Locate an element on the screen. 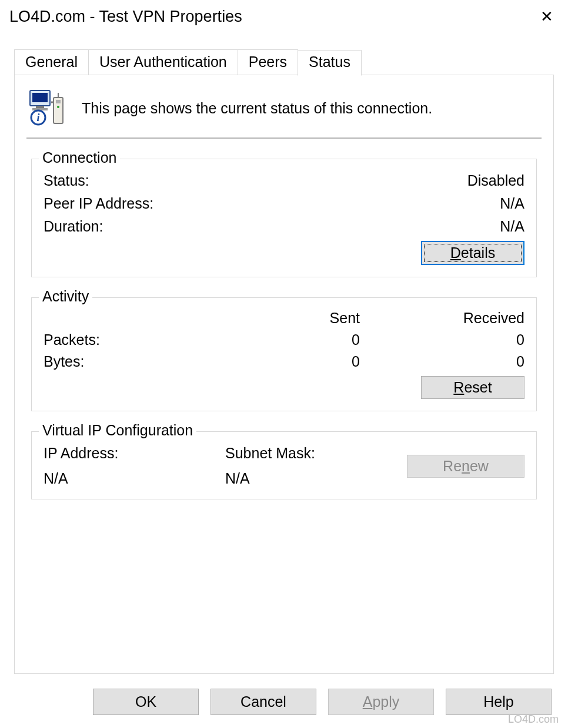 The image size is (568, 728). tab-status: Status is located at coordinates (329, 63).